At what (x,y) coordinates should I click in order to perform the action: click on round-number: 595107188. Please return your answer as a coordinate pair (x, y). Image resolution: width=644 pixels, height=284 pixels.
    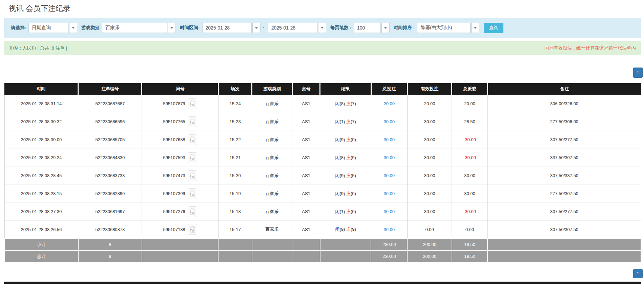
    Looking at the image, I should click on (174, 229).